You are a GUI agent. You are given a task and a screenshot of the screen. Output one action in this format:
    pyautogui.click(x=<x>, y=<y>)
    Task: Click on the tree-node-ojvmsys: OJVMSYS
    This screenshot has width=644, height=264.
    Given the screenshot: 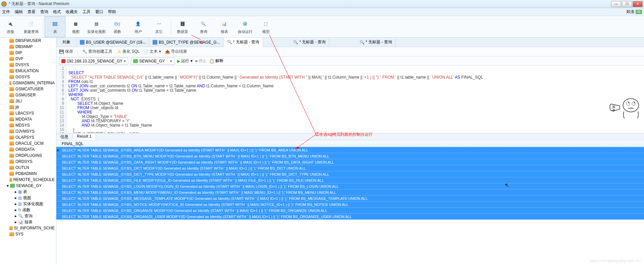 What is the action you would take?
    pyautogui.click(x=28, y=131)
    